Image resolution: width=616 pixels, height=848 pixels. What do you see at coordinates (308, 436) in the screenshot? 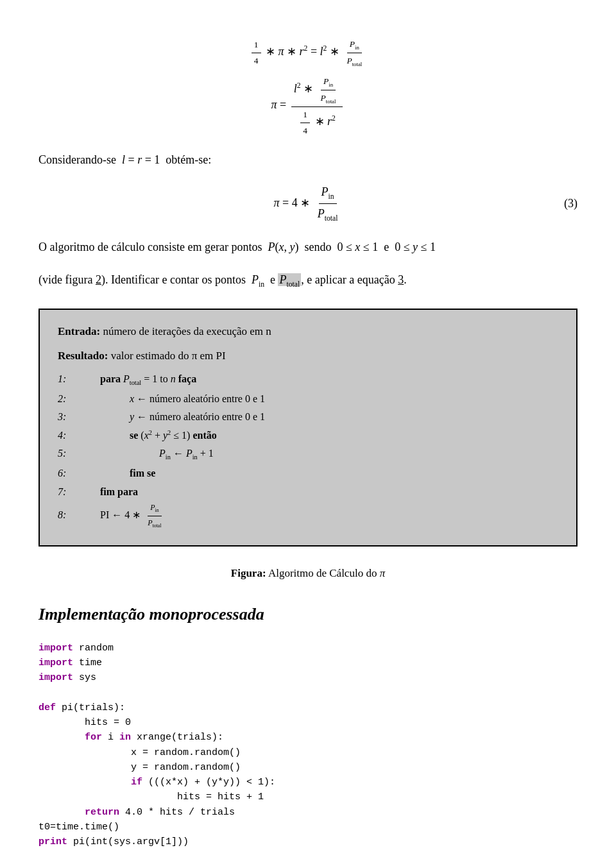
I see `algo-line-4: 4: se (x2 + y2 ≤ 1) então` at bounding box center [308, 436].